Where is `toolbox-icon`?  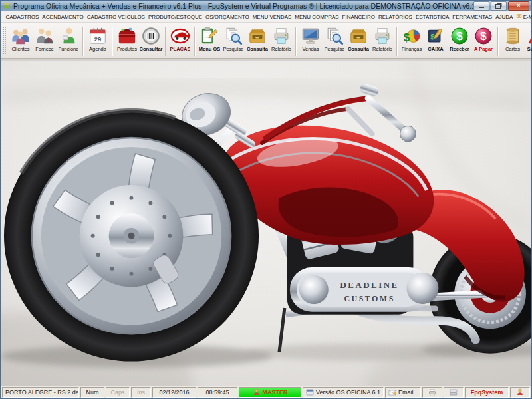
toolbox-icon is located at coordinates (127, 36).